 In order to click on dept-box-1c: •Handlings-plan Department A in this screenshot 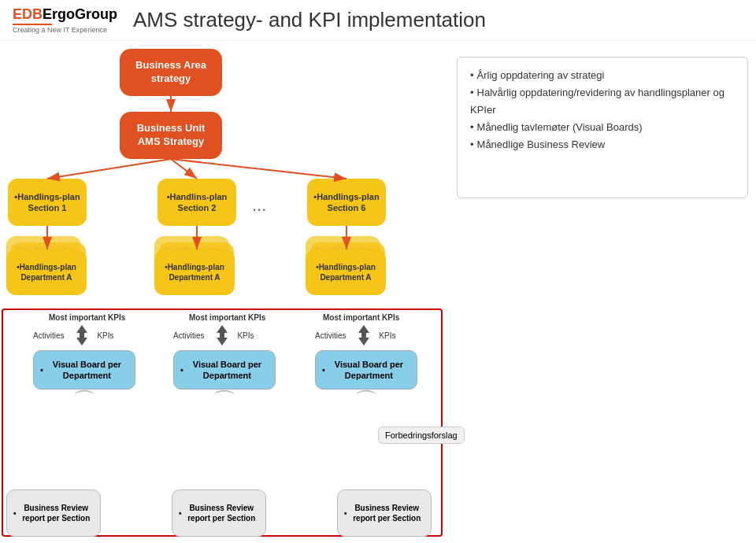, I will do `click(46, 272)`.